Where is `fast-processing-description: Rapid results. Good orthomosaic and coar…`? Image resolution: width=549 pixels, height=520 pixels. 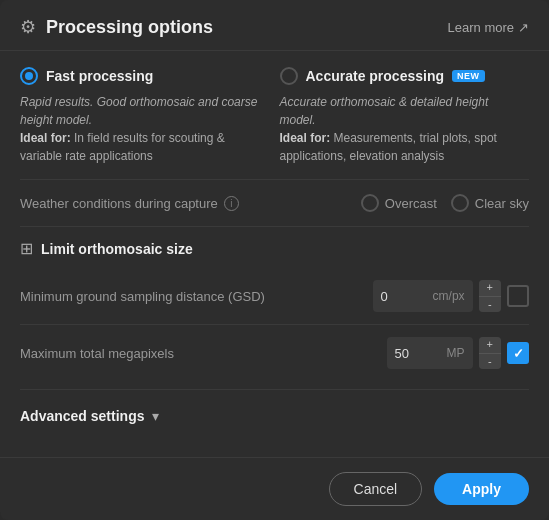
fast-processing-description: Rapid results. Good orthomosaic and coar… is located at coordinates (140, 129).